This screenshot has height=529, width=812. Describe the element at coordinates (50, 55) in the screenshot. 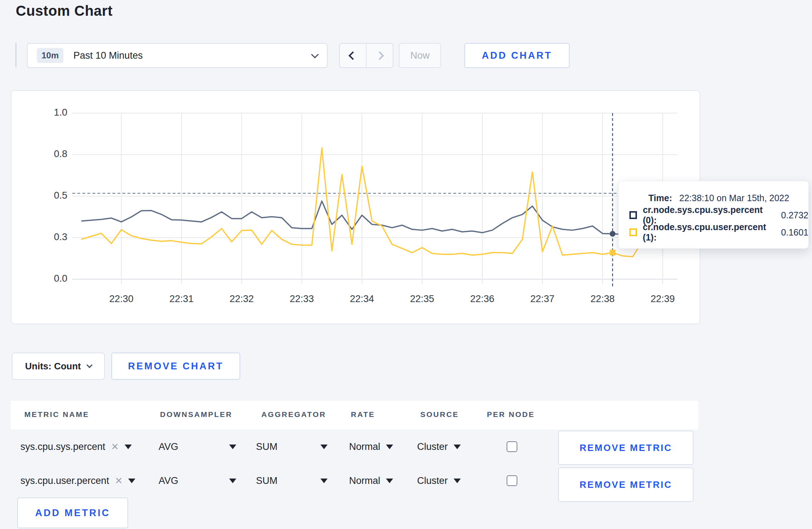

I see `time-range-badge: 10m` at that location.